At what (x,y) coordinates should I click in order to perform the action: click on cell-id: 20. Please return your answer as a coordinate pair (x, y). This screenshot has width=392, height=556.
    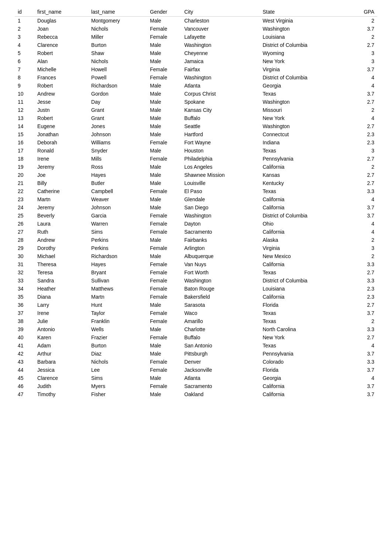
    Looking at the image, I should click on (24, 175).